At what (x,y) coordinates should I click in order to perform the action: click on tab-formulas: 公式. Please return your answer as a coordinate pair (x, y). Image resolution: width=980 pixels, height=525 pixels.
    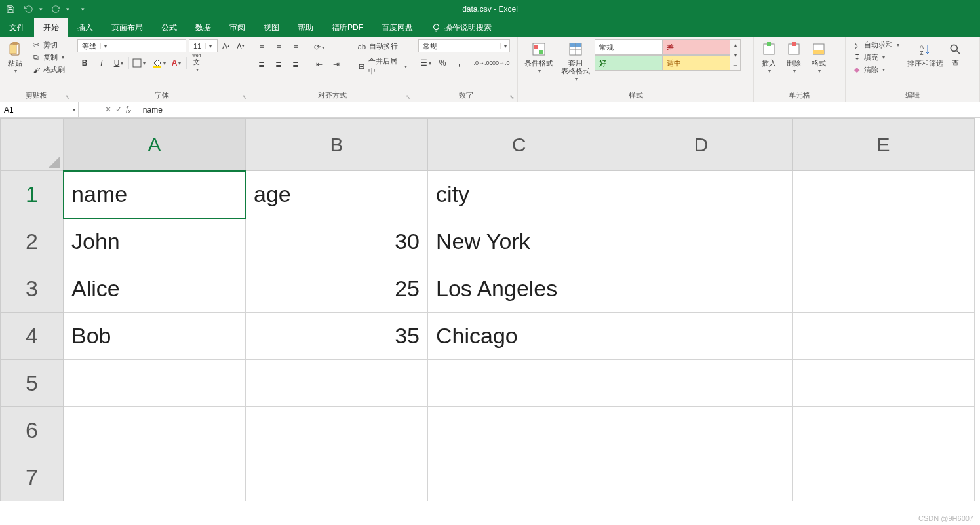
    Looking at the image, I should click on (169, 28).